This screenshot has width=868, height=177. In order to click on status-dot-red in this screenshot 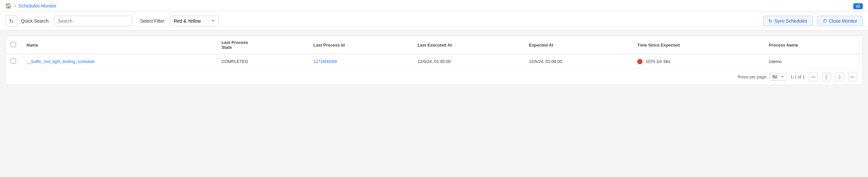, I will do `click(640, 62)`.